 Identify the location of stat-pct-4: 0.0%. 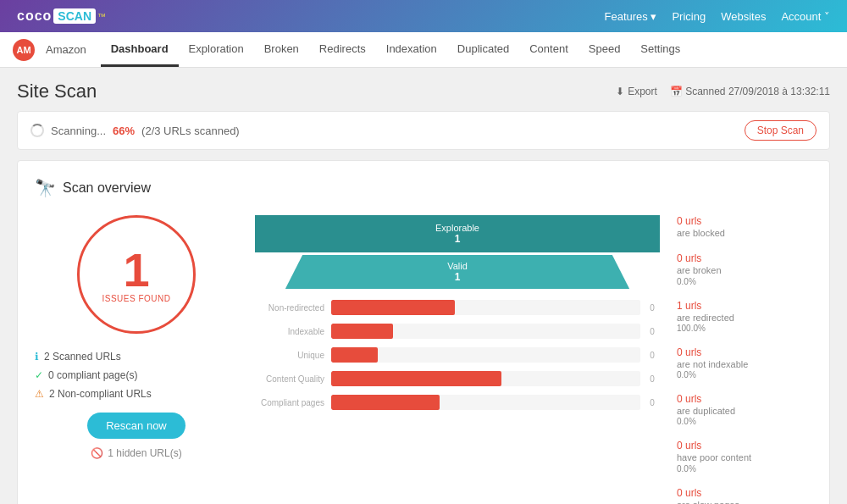
(745, 422).